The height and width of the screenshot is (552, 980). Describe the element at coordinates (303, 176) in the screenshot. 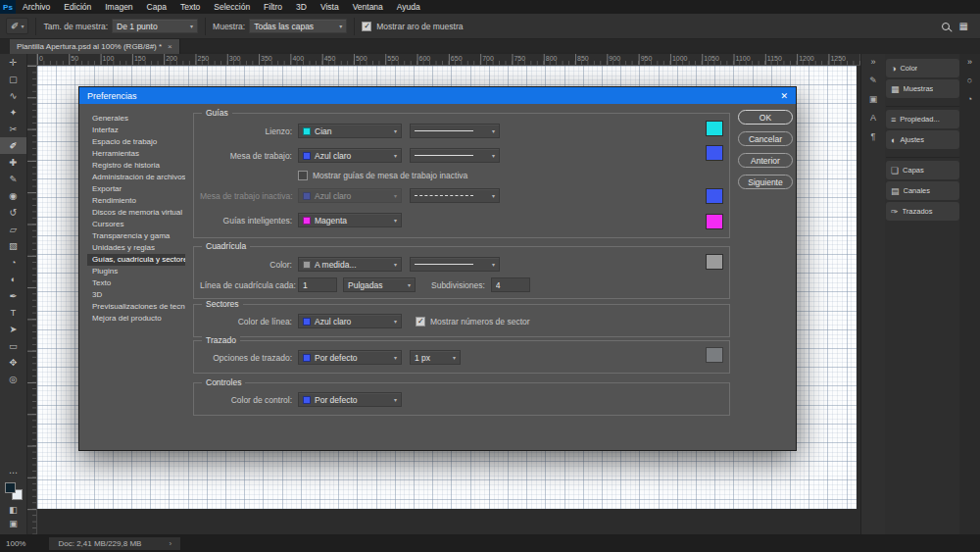

I see `show-inactive-artboard-guides-checkbox` at that location.